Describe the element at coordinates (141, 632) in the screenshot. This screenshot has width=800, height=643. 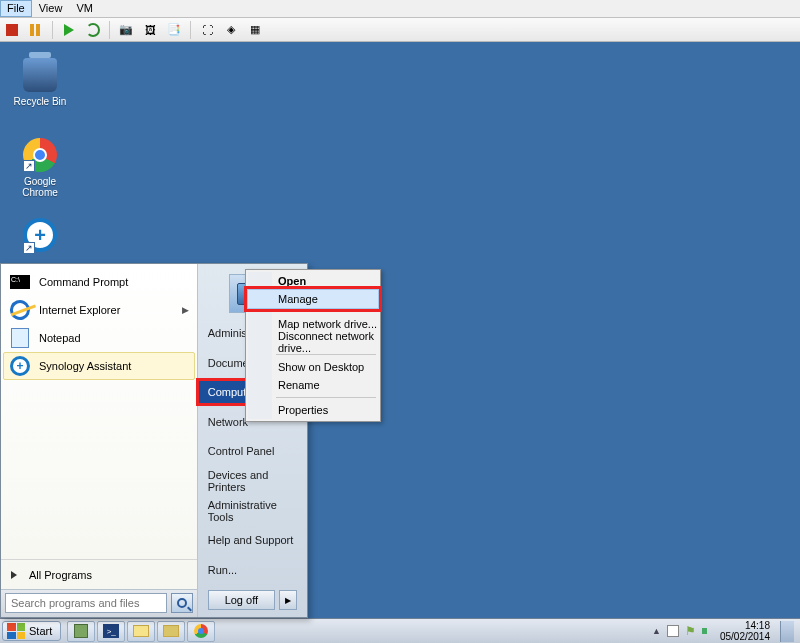
I see `pin-explorer` at that location.